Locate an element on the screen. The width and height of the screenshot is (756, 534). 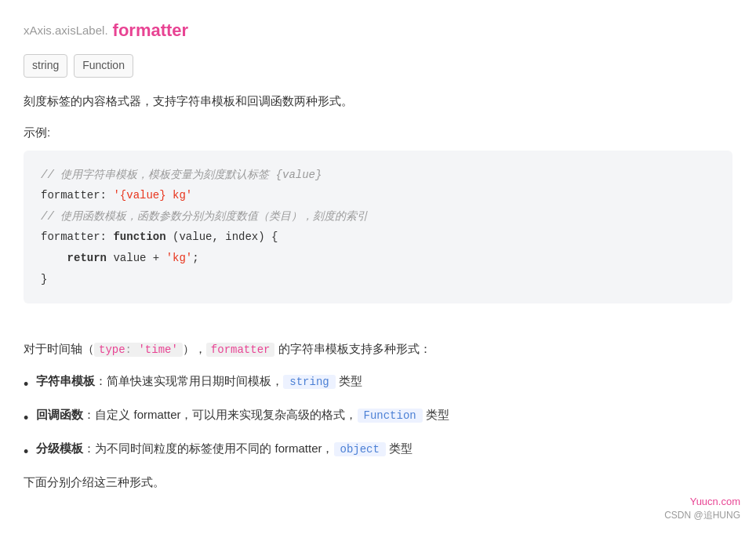
code-semicolon: ; is located at coordinates (195, 258).